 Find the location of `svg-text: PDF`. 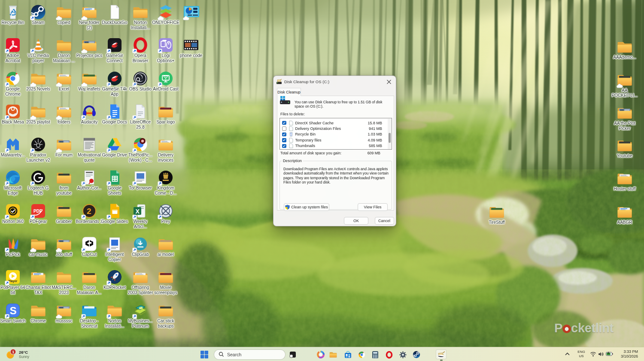

svg-text: PDF is located at coordinates (38, 211).